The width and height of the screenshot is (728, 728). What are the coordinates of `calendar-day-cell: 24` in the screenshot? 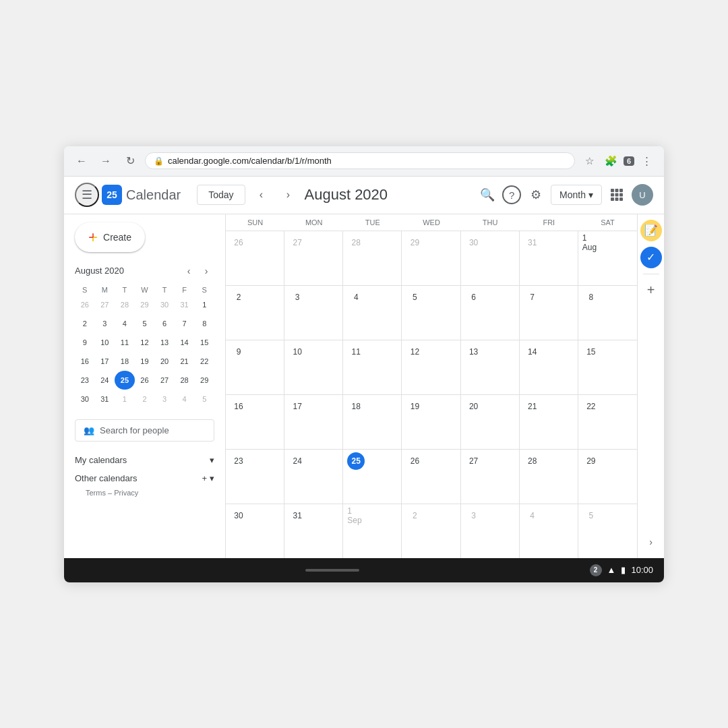 It's located at (314, 477).